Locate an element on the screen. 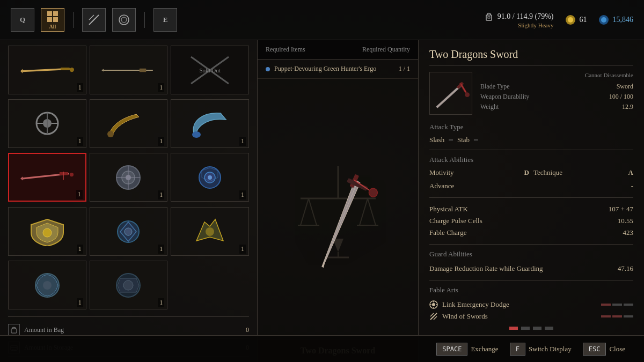 The height and width of the screenshot is (362, 644). nav-icons: Q All E is located at coordinates (94, 20).